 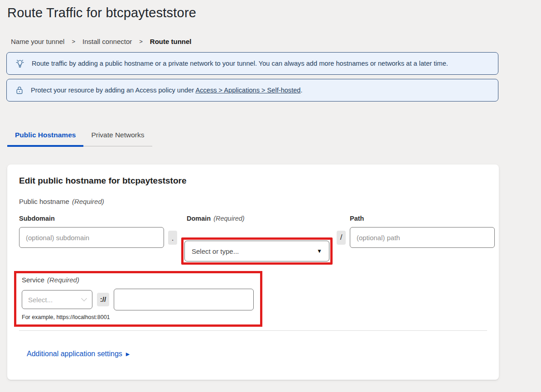 I want to click on service-label-text: Service, so click(x=33, y=280).